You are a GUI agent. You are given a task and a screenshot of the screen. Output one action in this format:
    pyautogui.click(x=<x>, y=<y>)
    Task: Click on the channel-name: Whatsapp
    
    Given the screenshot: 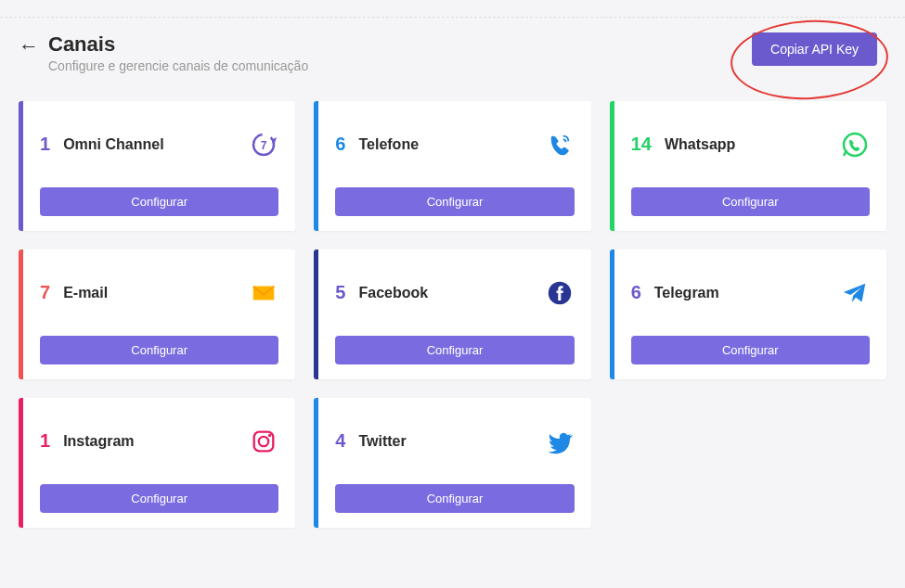 What is the action you would take?
    pyautogui.click(x=700, y=145)
    